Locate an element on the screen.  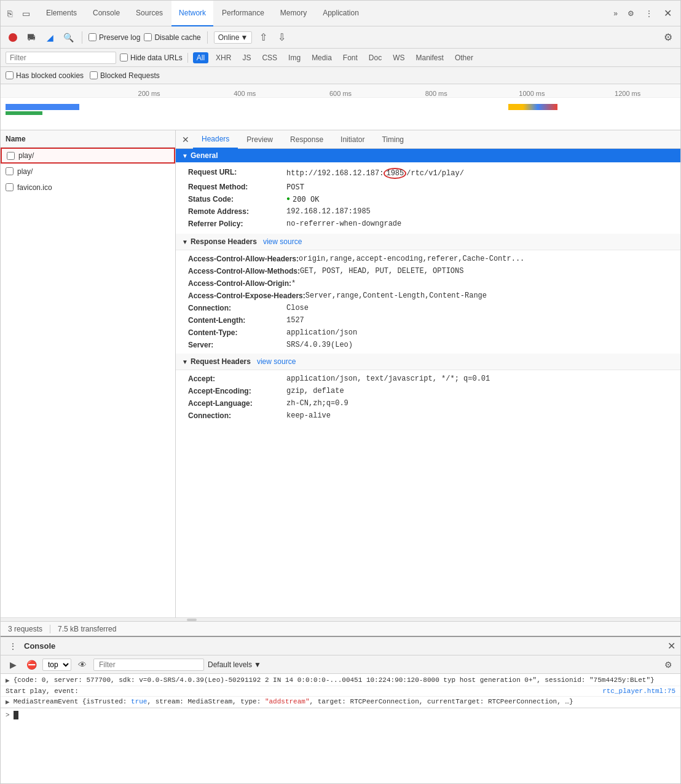
request-item-play1: play/ is located at coordinates (88, 156).